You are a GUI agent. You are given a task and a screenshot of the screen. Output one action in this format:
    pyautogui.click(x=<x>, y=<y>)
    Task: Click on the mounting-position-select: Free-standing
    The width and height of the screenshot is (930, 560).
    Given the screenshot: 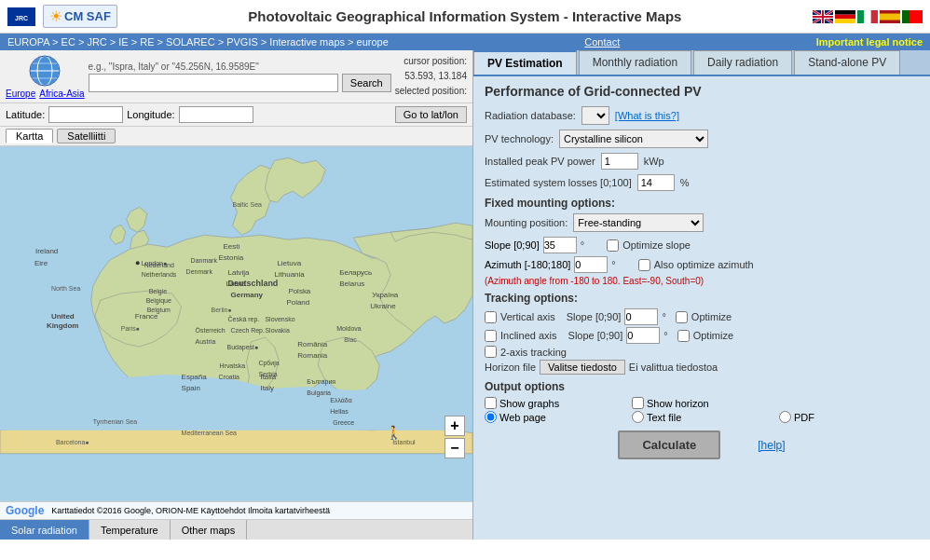 What is the action you would take?
    pyautogui.click(x=638, y=223)
    